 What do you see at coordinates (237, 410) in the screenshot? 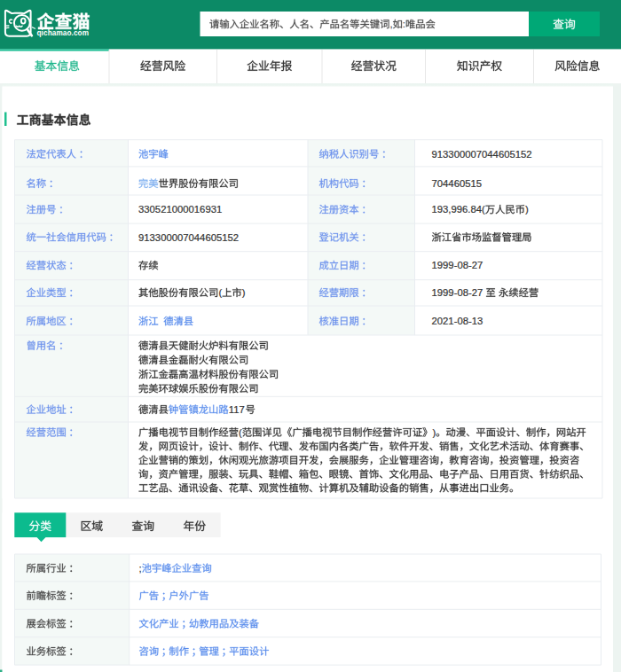
I see `svg-text: 117` at bounding box center [237, 410].